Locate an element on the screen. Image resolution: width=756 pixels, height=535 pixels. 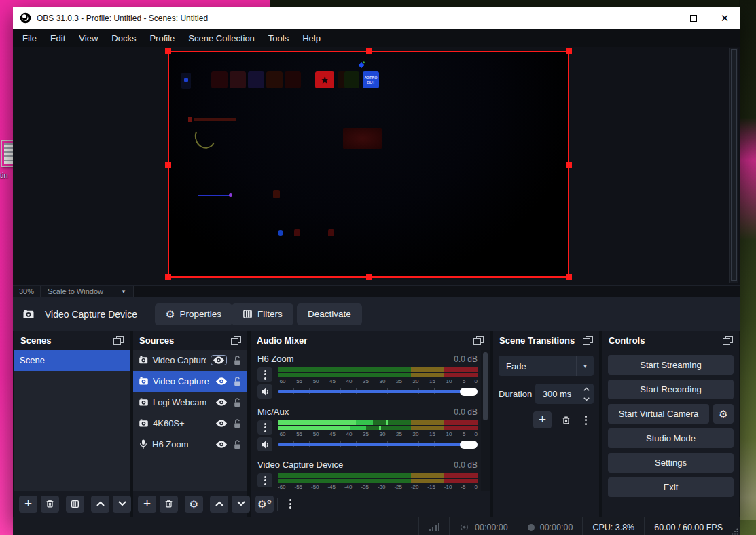
menu-help: Help is located at coordinates (311, 38).